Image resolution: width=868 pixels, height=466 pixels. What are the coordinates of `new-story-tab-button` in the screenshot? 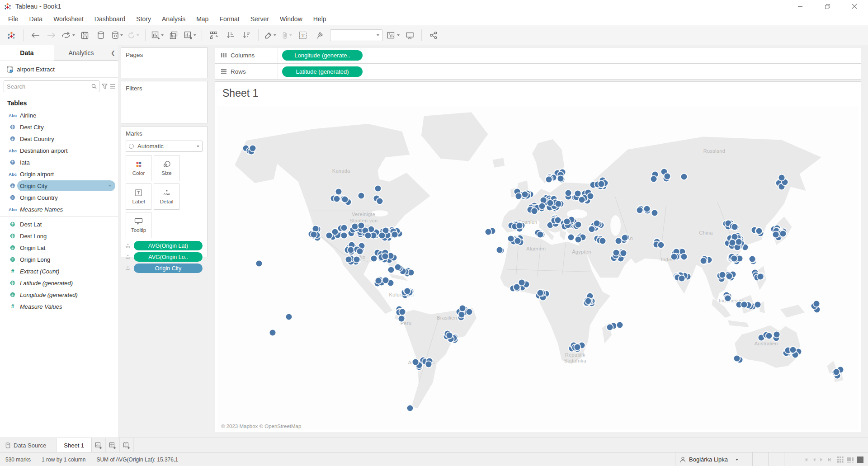 It's located at (127, 445).